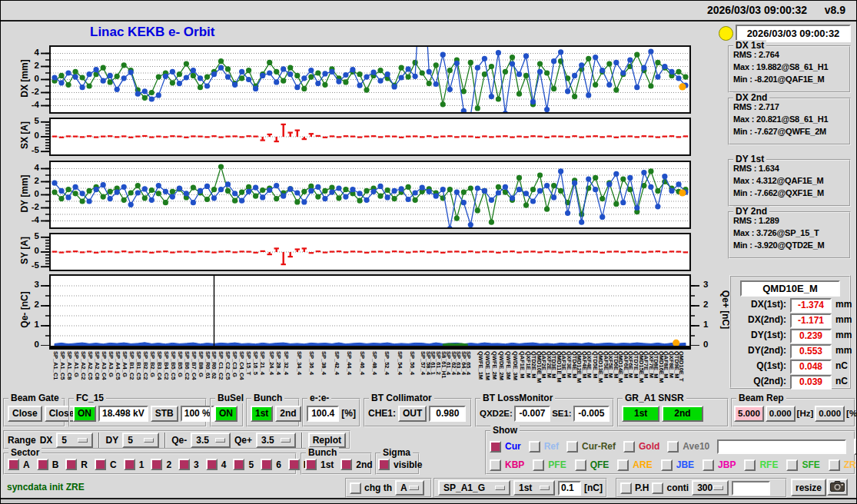 The image size is (857, 504). What do you see at coordinates (560, 367) in the screenshot?
I see `x-axis-label: QMD11E_M` at bounding box center [560, 367].